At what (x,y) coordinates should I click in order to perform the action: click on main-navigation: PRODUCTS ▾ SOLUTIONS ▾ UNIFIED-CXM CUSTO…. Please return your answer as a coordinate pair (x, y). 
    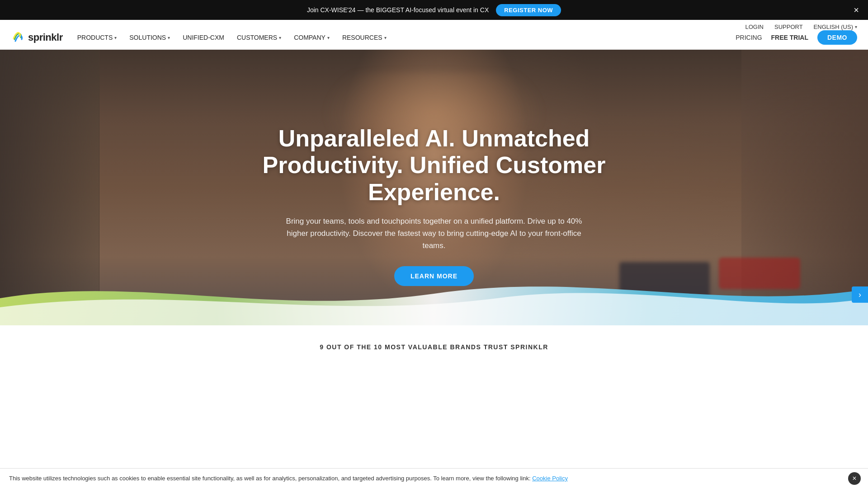
    Looking at the image, I should click on (404, 38).